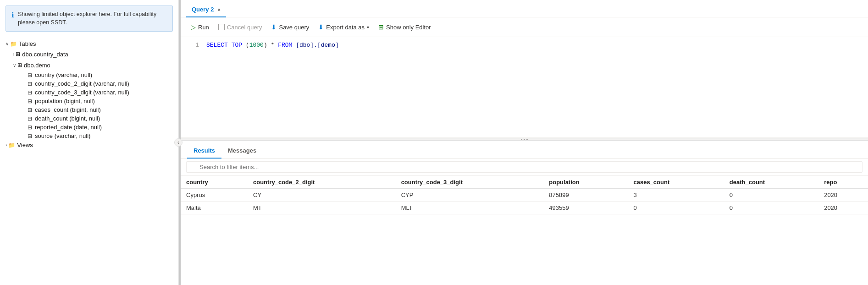  What do you see at coordinates (245, 27) in the screenshot?
I see `cancel-label: Cancel query` at bounding box center [245, 27].